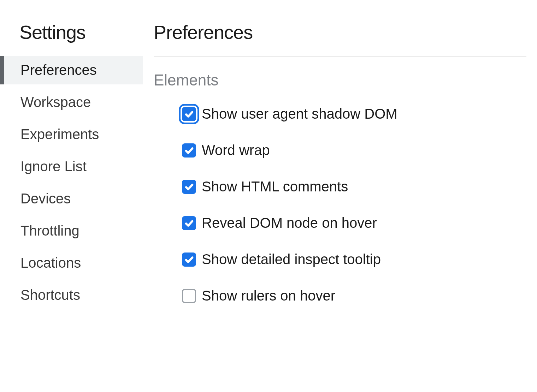 This screenshot has width=537, height=392. I want to click on section-header-elements: Elements, so click(340, 80).